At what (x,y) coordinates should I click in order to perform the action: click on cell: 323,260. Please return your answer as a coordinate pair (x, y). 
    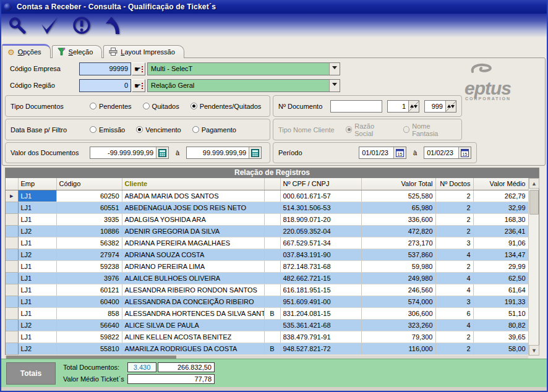
    Looking at the image, I should click on (398, 325).